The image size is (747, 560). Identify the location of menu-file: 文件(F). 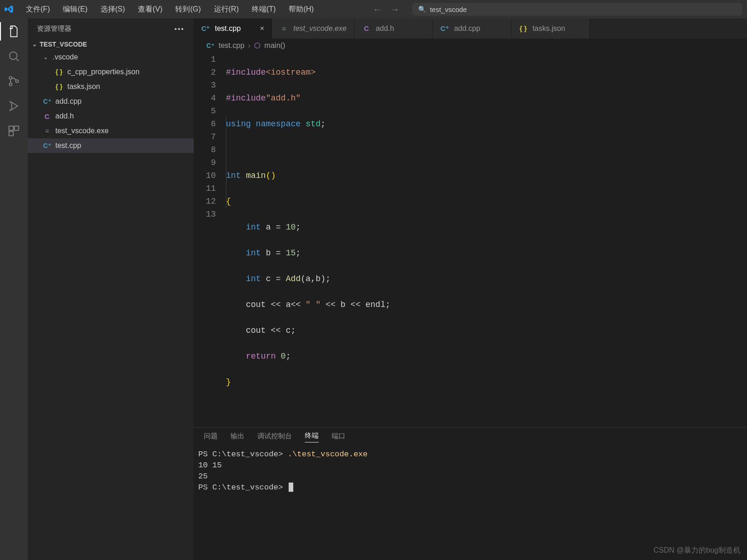
(38, 9).